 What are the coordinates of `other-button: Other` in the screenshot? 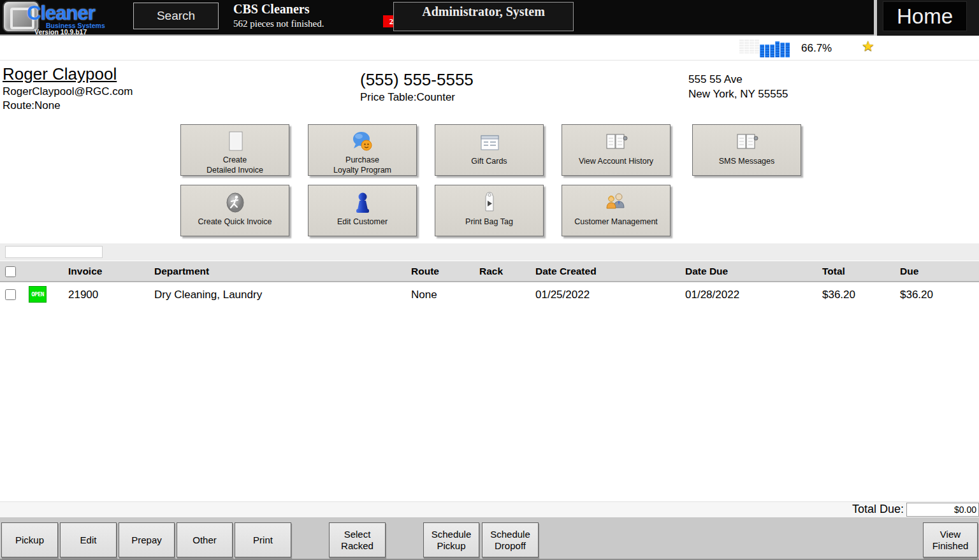 It's located at (205, 540).